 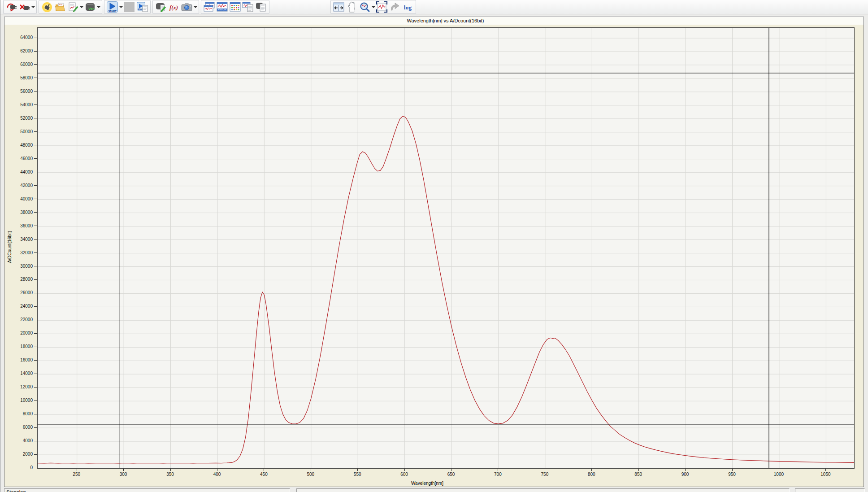 What do you see at coordinates (195, 7) in the screenshot?
I see `capture-dropdown-icon` at bounding box center [195, 7].